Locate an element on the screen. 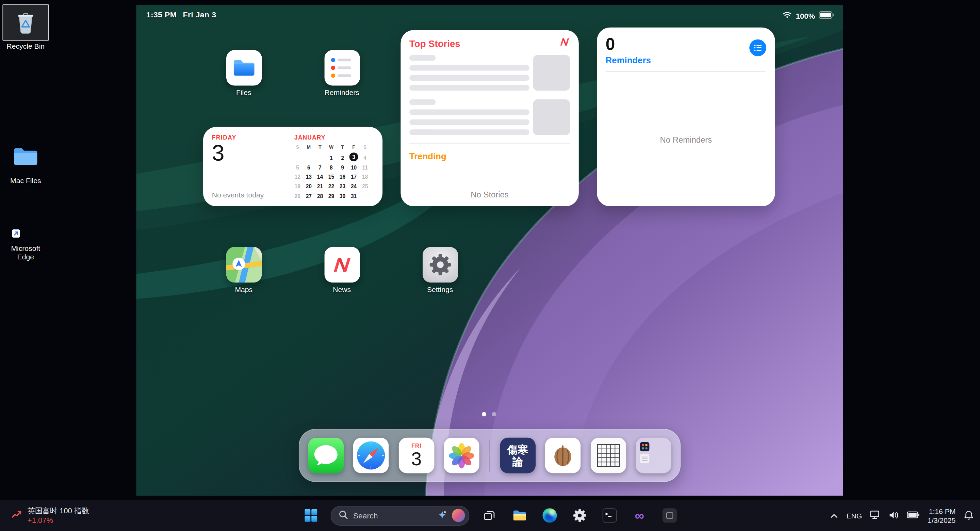 This screenshot has width=980, height=531. start-button is located at coordinates (310, 515).